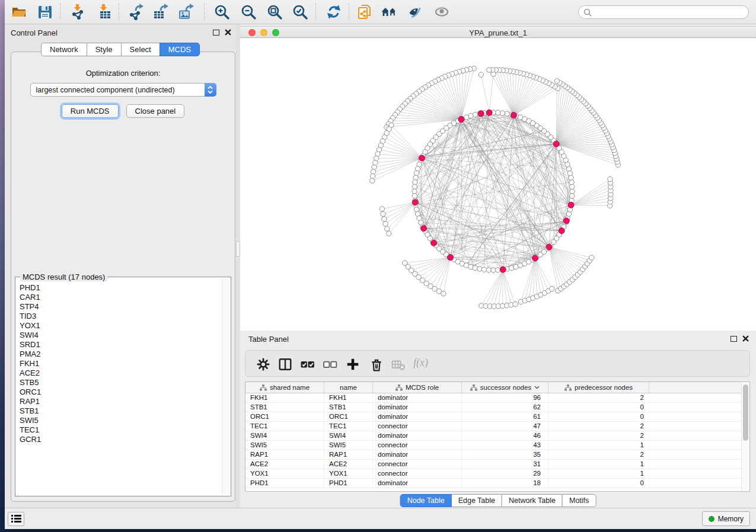 This screenshot has width=756, height=532. I want to click on table-cell: 31, so click(505, 464).